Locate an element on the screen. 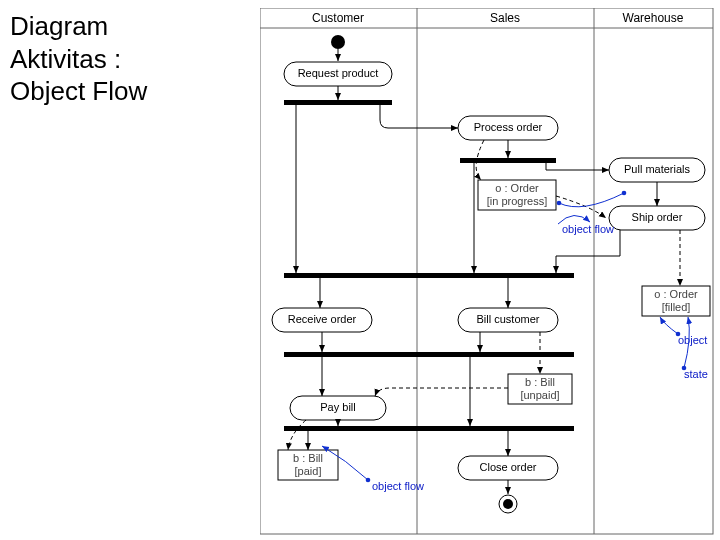 This screenshot has height=540, width=720. activity-label: Pull materials is located at coordinates (658, 169).